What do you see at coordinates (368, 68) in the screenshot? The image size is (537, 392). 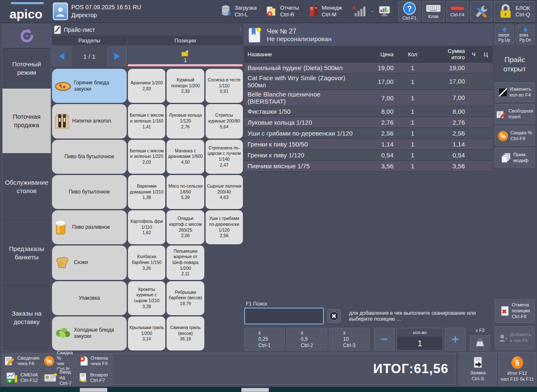 I see `receipt-row: Ванильный пудинг (Dieta) 500мл19,00119,0…` at bounding box center [368, 68].